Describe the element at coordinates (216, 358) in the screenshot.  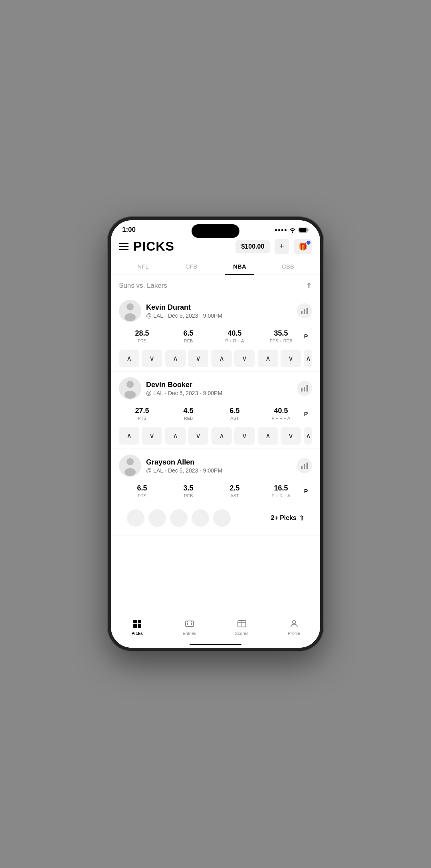
I see `buttons-row-kevin-durant: ∧ ∨ ∧ ∨ ∧ ∨ ∧ ∨` at that location.